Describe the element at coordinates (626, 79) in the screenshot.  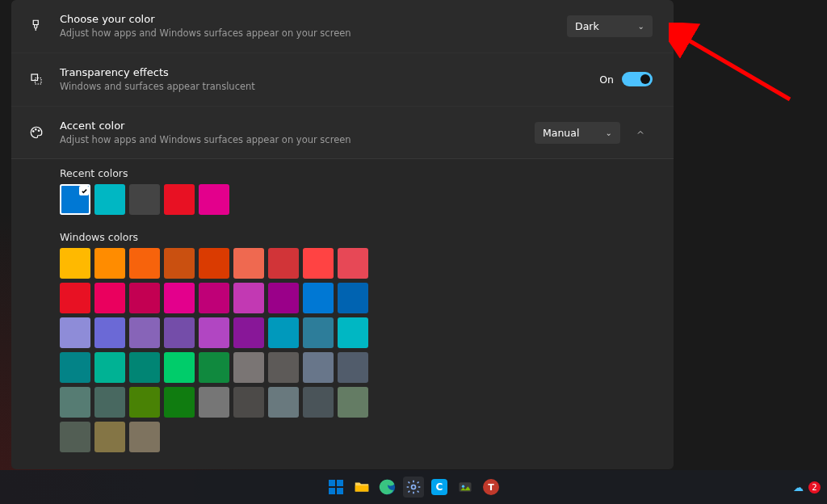
I see `transparency-control: On` at that location.